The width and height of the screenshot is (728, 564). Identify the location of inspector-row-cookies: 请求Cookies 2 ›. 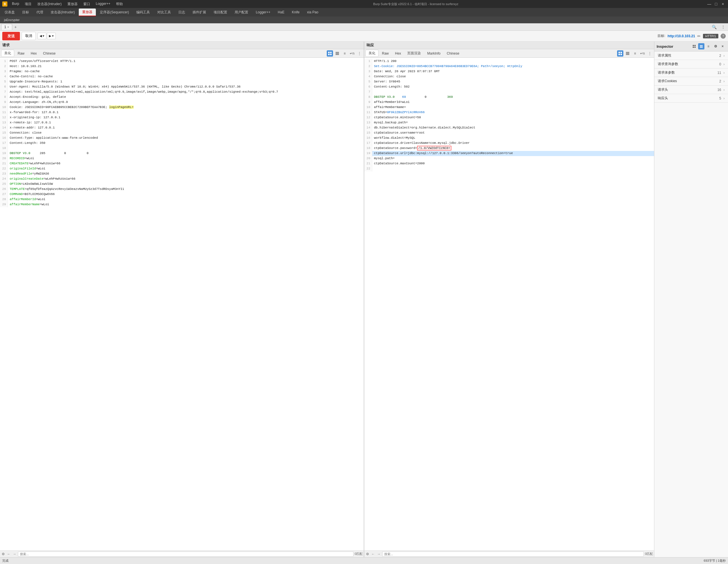
(691, 81).